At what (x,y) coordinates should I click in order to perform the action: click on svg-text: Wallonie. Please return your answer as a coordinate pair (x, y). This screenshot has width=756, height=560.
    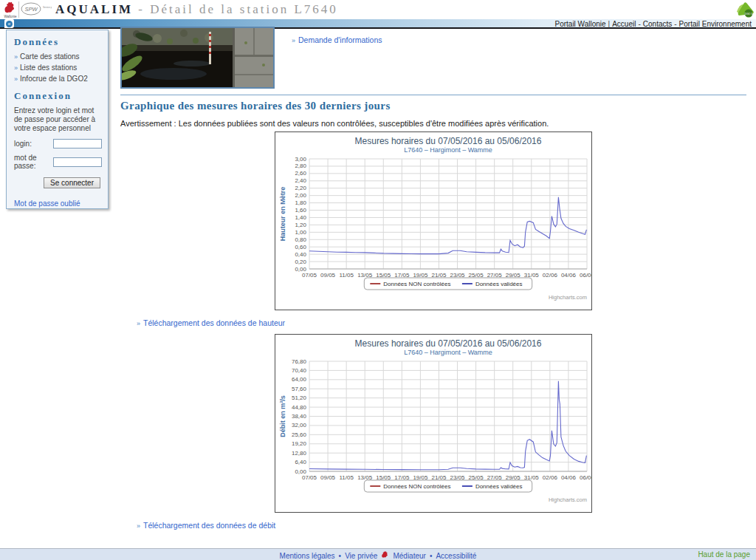
    Looking at the image, I should click on (10, 16).